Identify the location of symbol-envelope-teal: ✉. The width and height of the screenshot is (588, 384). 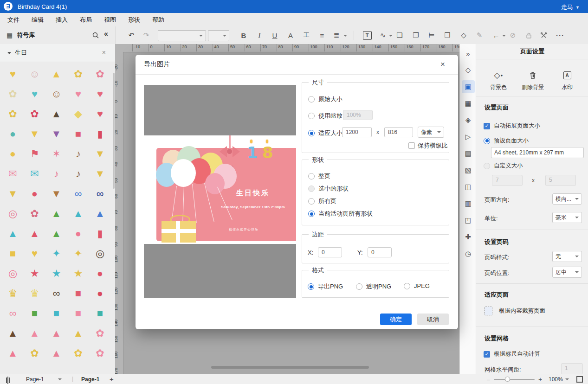
(34, 173).